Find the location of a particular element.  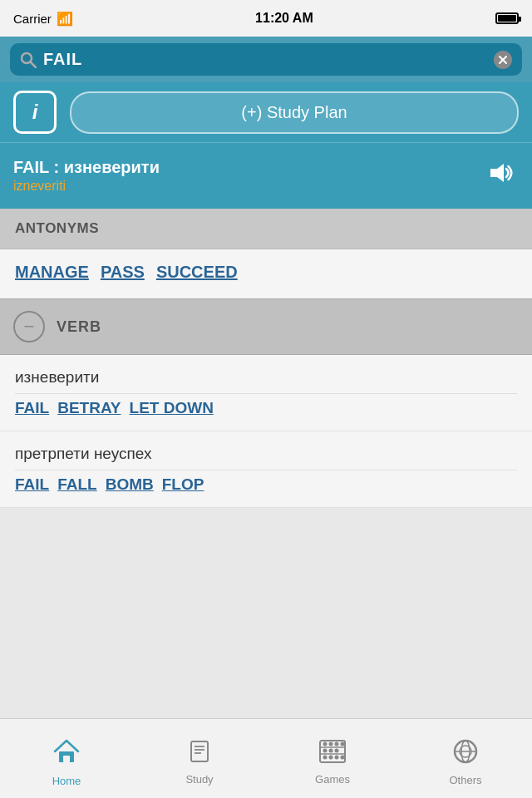

verb-label: VERB is located at coordinates (79, 328).